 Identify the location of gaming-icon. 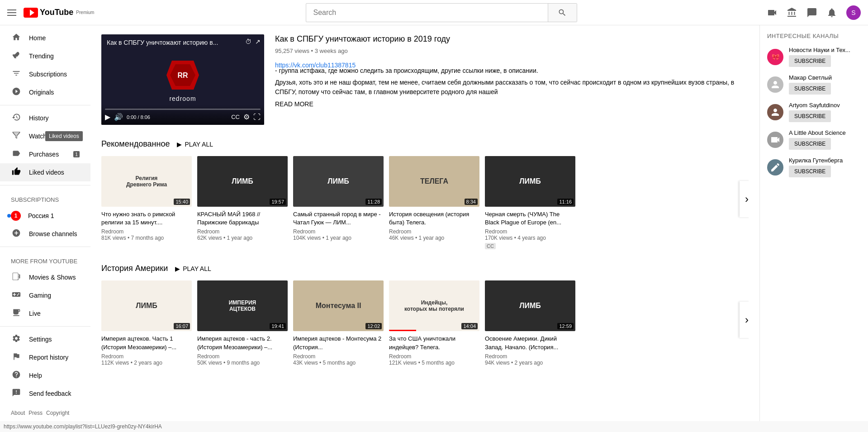
(16, 296).